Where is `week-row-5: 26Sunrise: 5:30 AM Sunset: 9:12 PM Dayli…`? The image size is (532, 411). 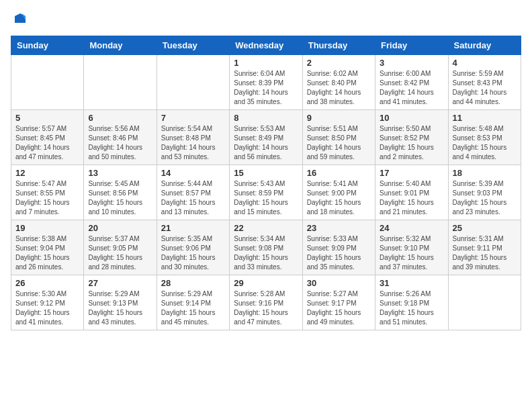 week-row-5: 26Sunrise: 5:30 AM Sunset: 9:12 PM Dayli… is located at coordinates (266, 302).